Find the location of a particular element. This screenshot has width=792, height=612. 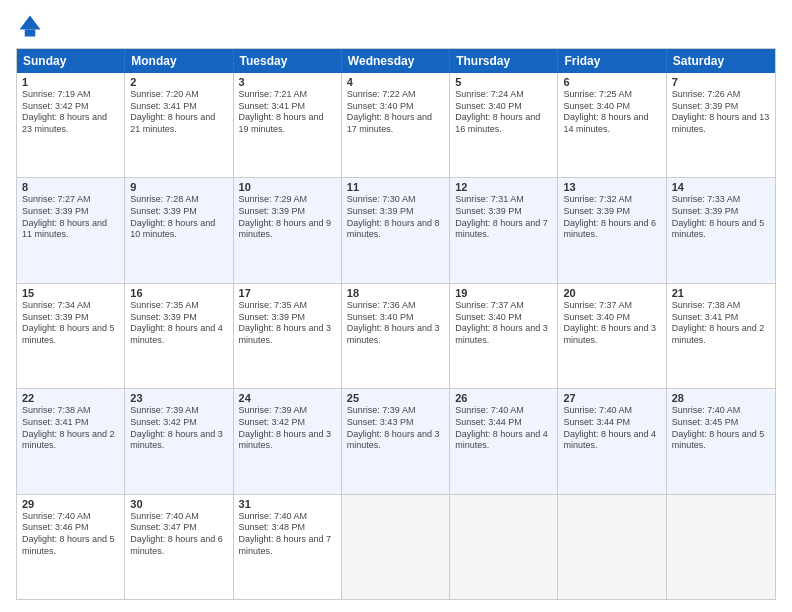

cell-info: Sunrise: 7:36 AM Sunset: 3:40 PM Dayligh… is located at coordinates (396, 324).